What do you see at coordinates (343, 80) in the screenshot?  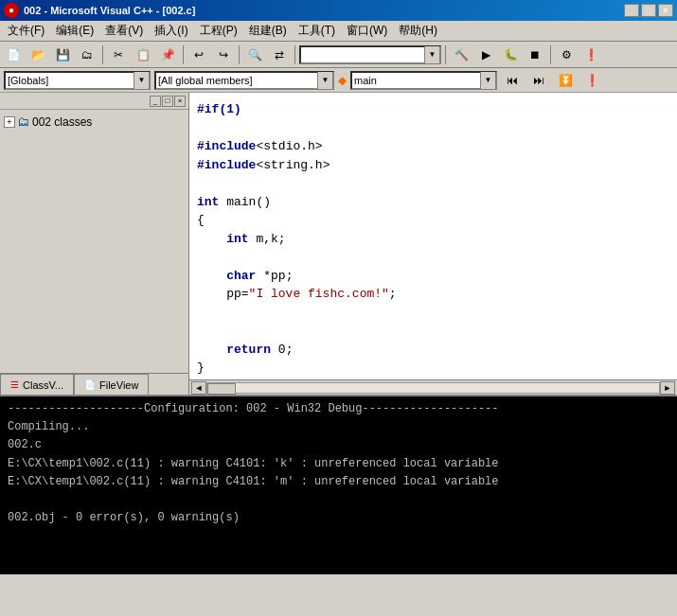 I see `diamond-icon: ◆` at bounding box center [343, 80].